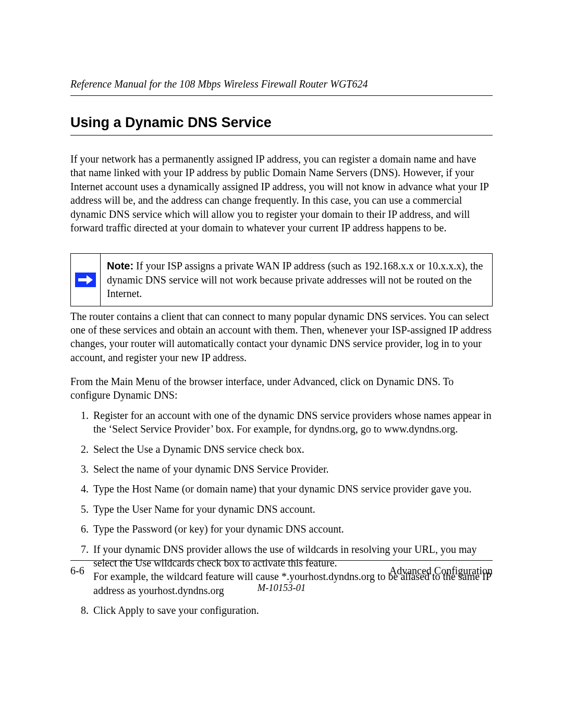 The image size is (563, 728). What do you see at coordinates (292, 509) in the screenshot?
I see `step-item: Type the User Name for your dynamic DNS …` at bounding box center [292, 509].